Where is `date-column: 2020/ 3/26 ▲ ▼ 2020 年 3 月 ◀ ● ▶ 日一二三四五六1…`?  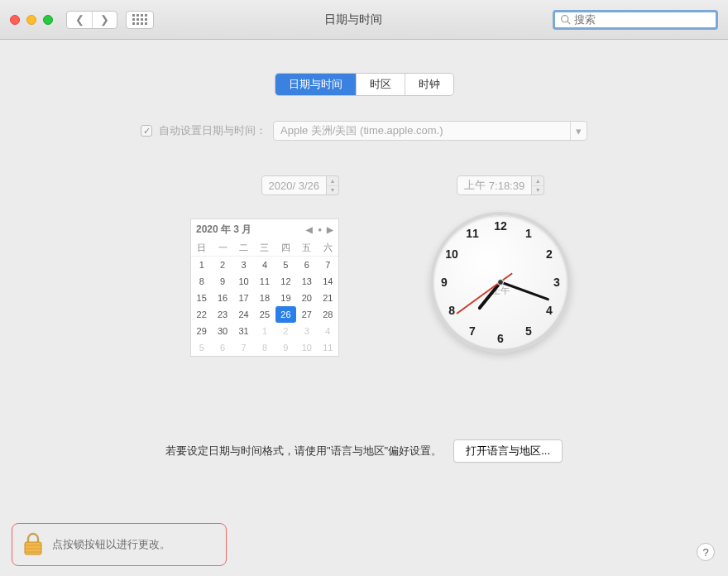
date-column: 2020/ 3/26 ▲ ▼ 2020 年 3 月 ◀ ● ▶ 日一二三四五六1… is located at coordinates (248, 266).